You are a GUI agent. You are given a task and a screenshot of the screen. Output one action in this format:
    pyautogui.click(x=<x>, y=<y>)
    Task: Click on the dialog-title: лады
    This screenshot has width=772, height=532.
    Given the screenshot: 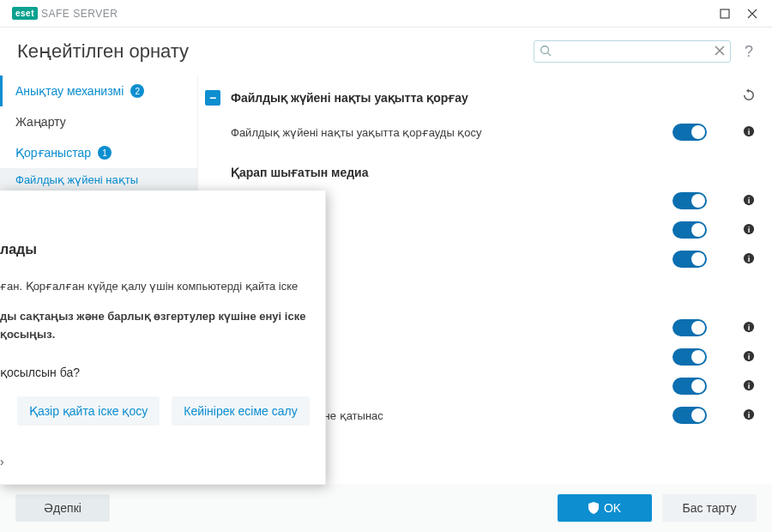 What is the action you would take?
    pyautogui.click(x=154, y=242)
    